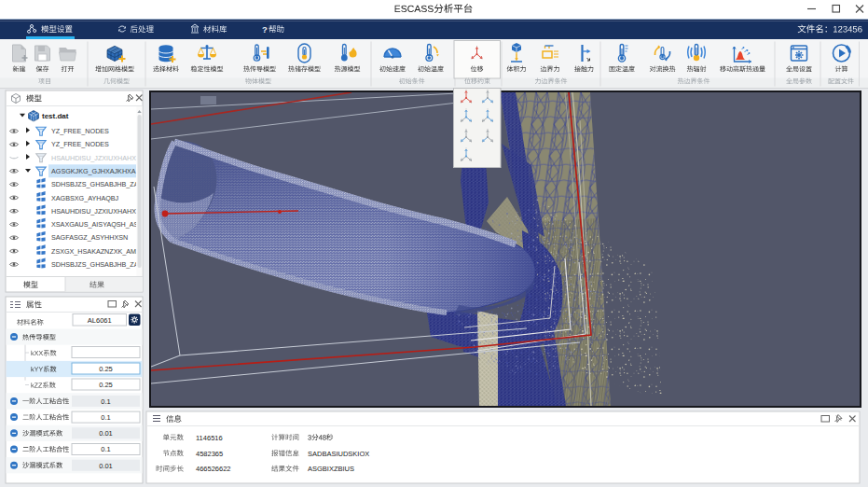 The height and width of the screenshot is (487, 868). Describe the element at coordinates (209, 453) in the screenshot. I see `svg-text: 4582365` at that location.